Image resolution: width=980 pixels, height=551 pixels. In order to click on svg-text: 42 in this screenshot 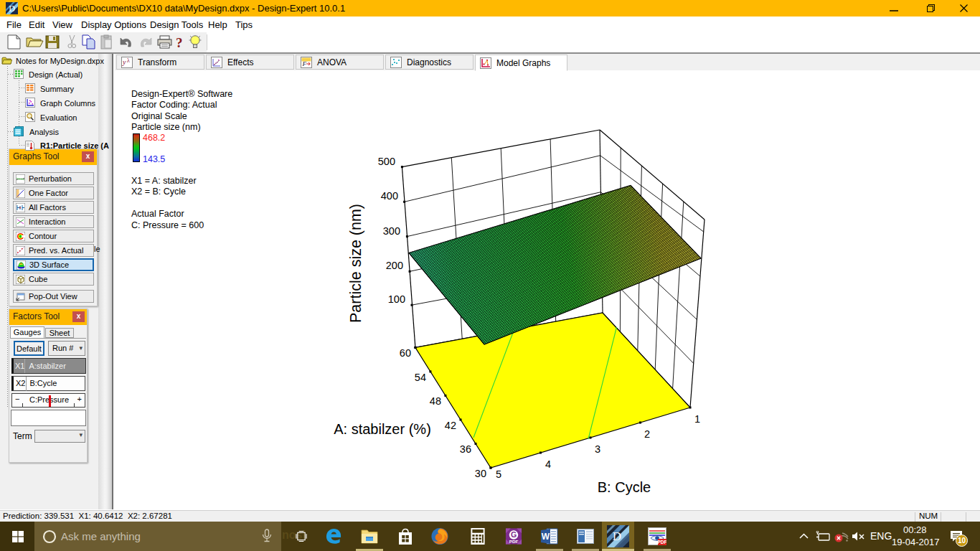, I will do `click(451, 425)`.